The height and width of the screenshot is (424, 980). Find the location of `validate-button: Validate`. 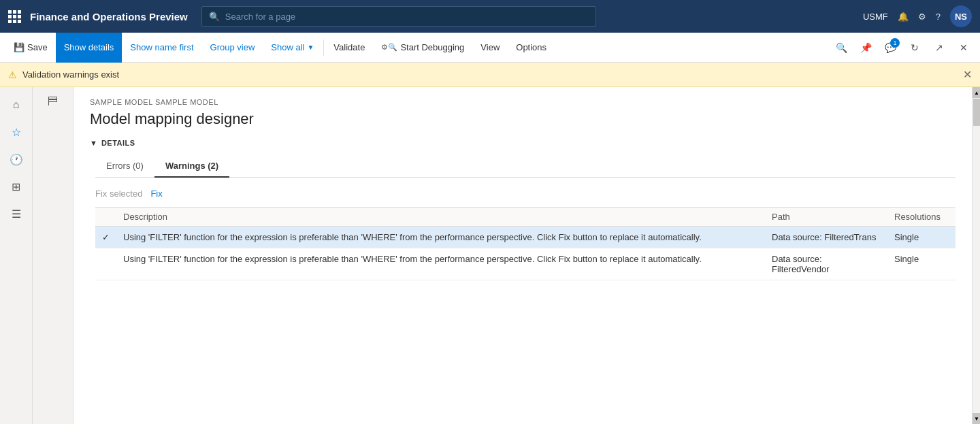

validate-button: Validate is located at coordinates (349, 48).